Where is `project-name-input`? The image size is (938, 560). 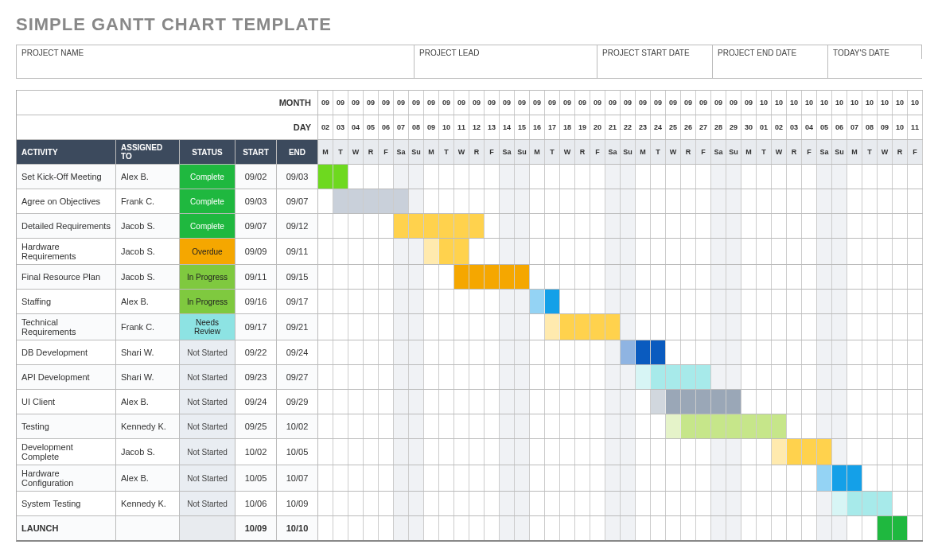
project-name-input is located at coordinates (215, 68).